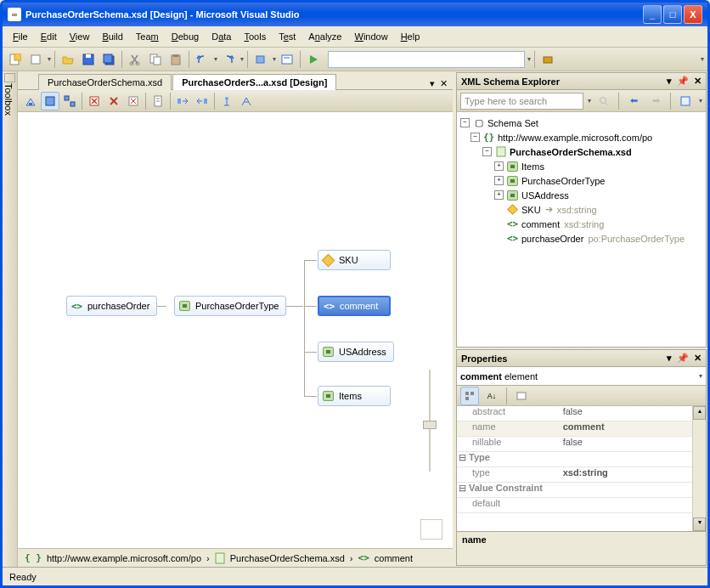  I want to click on prop-row-name: namecomment, so click(574, 429).